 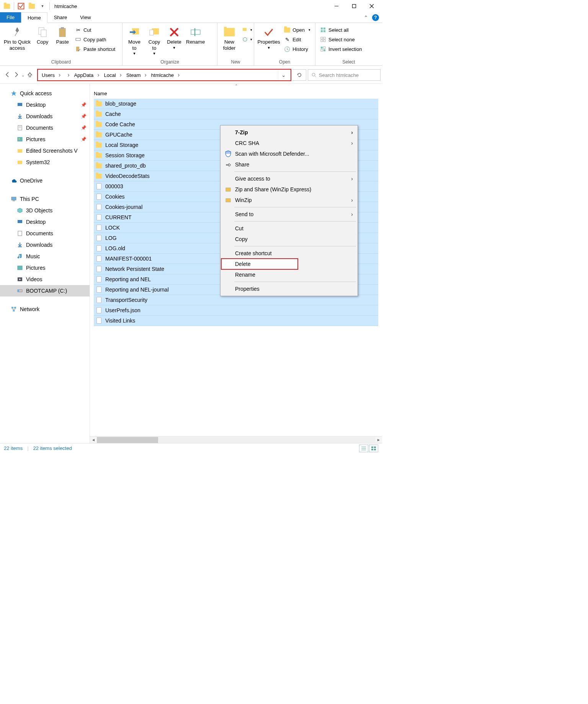 What do you see at coordinates (45, 291) in the screenshot?
I see `sidebar-item: BOOTCAMP (C:)` at bounding box center [45, 291].